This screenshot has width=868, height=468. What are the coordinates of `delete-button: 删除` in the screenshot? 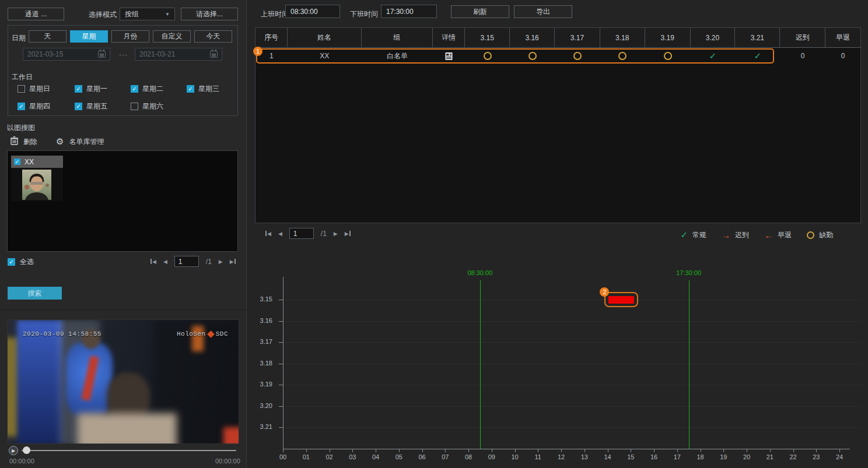 It's located at (30, 142).